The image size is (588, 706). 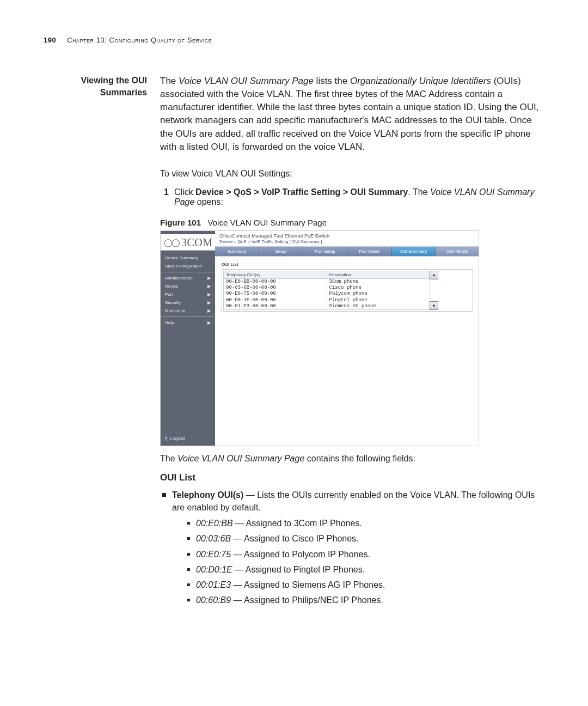 What do you see at coordinates (352, 114) in the screenshot?
I see `intro-paragraph: The Voice VLAN OUI Summary Page lists th…` at bounding box center [352, 114].